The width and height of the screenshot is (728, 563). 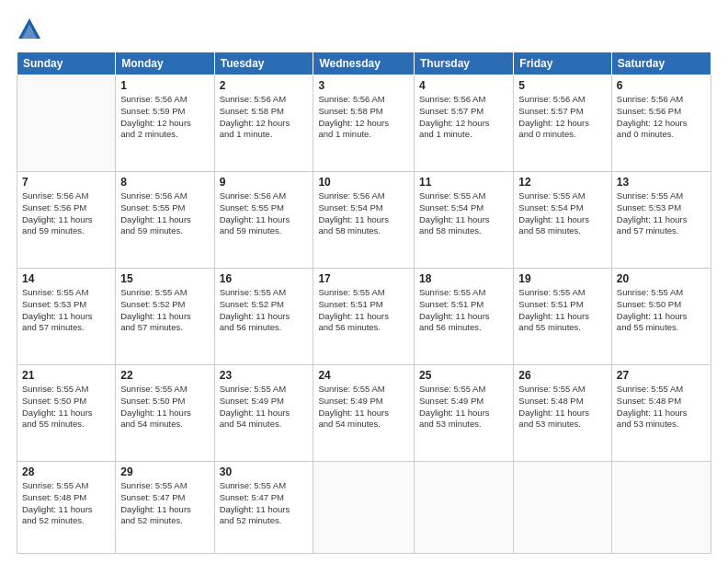 I want to click on calendar-cell: 18Sunrise: 5:55 AMSunset: 5:51 PMDayligh…, so click(x=464, y=316).